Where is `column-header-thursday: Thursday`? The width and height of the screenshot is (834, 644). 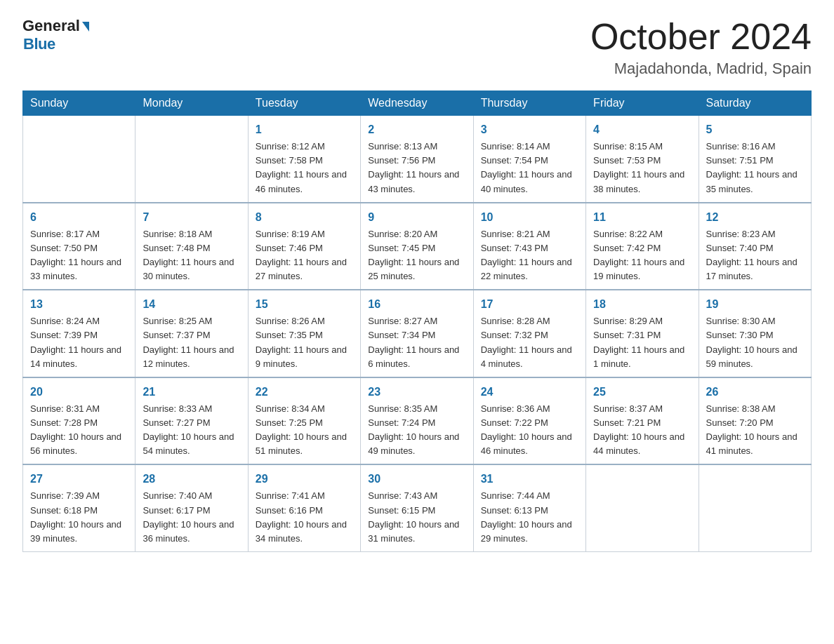
column-header-thursday: Thursday is located at coordinates (529, 104).